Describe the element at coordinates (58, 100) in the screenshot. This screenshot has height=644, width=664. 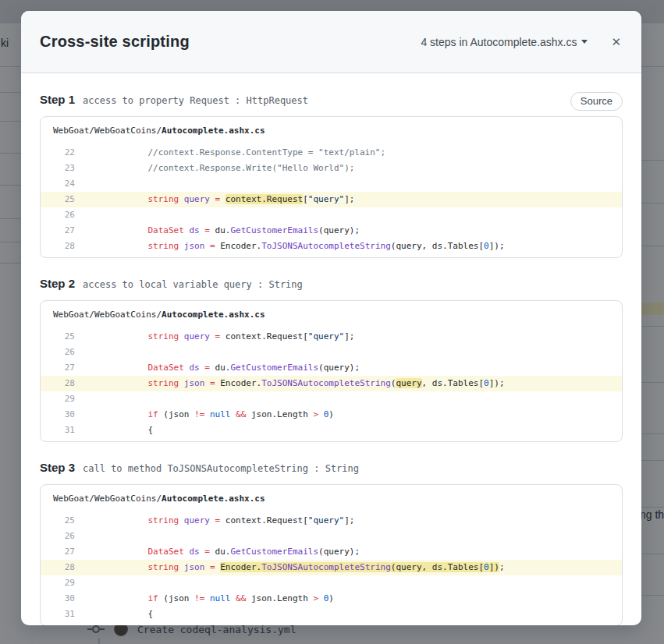
I see `step-label: Step 1` at that location.